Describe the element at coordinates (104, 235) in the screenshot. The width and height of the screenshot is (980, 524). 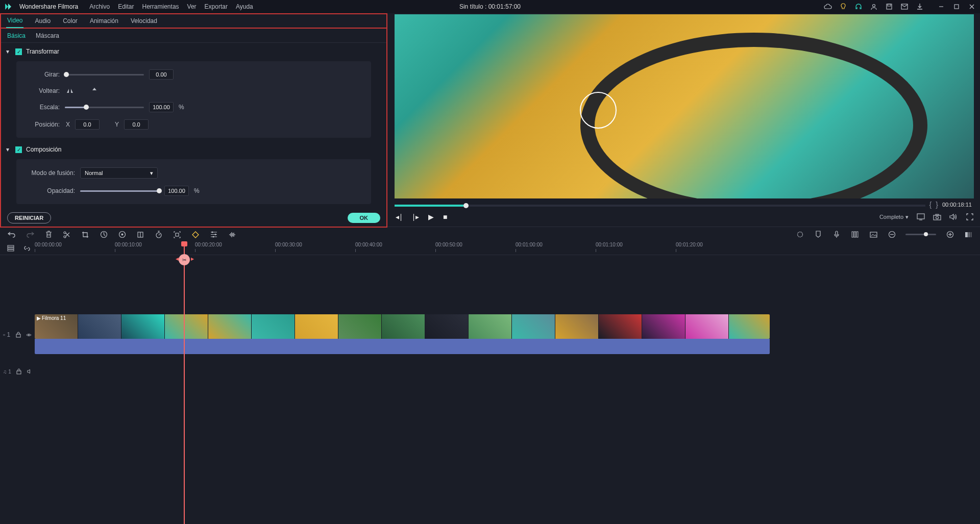
I see `speed-icon` at that location.